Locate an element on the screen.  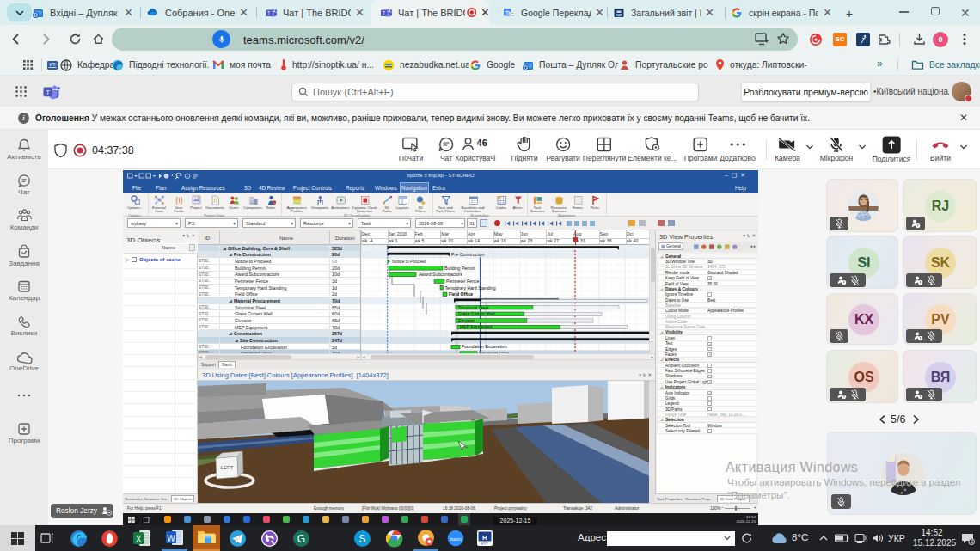
svg-text: ГІДР is located at coordinates (619, 15).